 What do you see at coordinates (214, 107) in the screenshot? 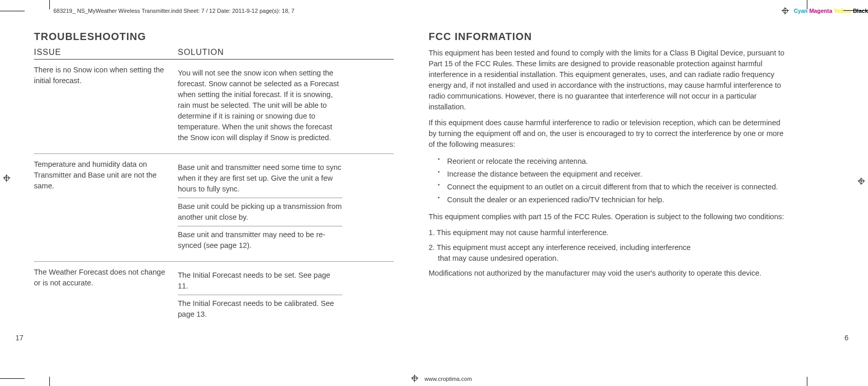
I see `table-row: There is no Snow icon when setting the i…` at bounding box center [214, 107].